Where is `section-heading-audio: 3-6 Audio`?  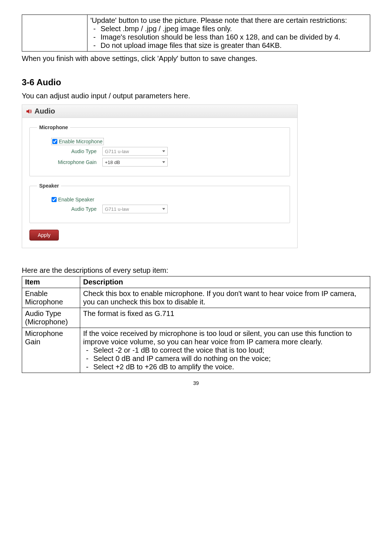
section-heading-audio: 3-6 Audio is located at coordinates (196, 82).